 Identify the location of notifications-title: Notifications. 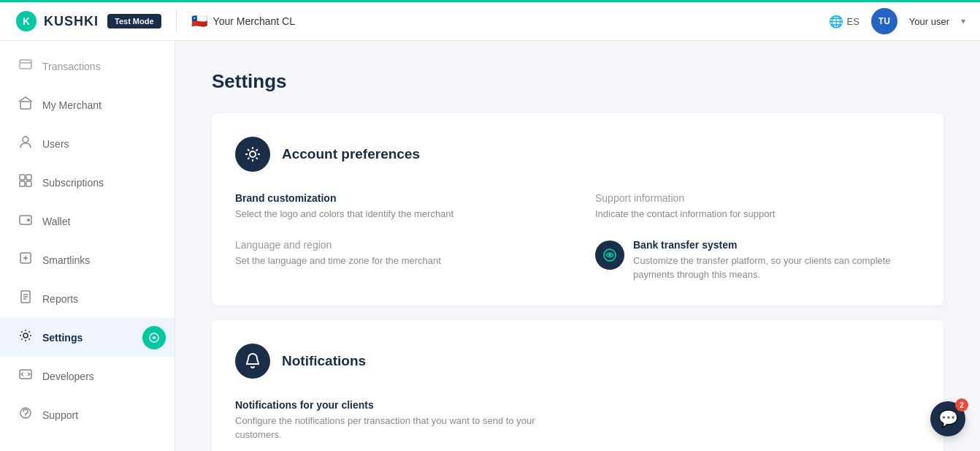
(324, 361).